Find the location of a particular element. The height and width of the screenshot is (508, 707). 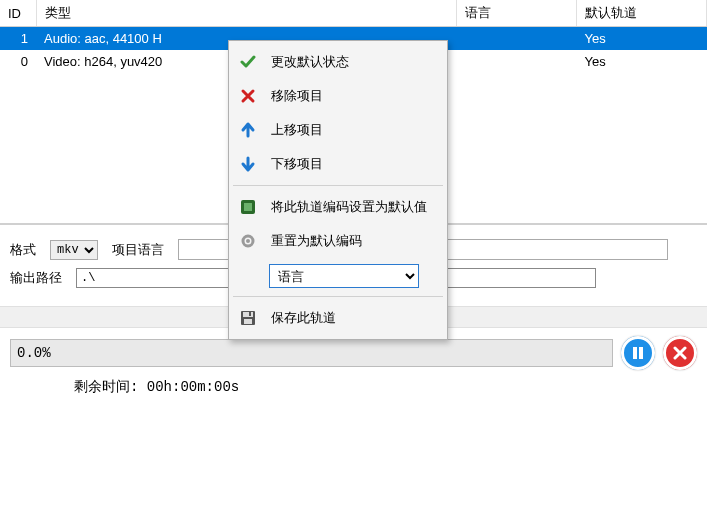

col-header-id: ID is located at coordinates (18, 14).